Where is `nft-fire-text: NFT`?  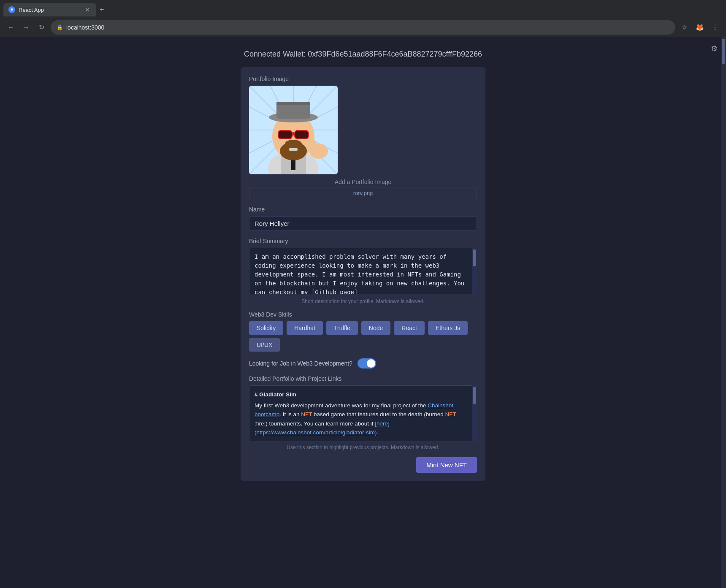 nft-fire-text: NFT is located at coordinates (451, 415).